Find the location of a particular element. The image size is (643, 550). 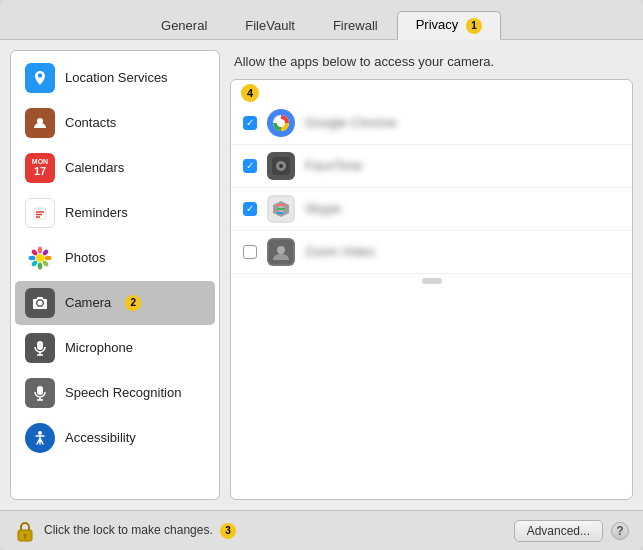

app3-name: Skype is located at coordinates (462, 208).